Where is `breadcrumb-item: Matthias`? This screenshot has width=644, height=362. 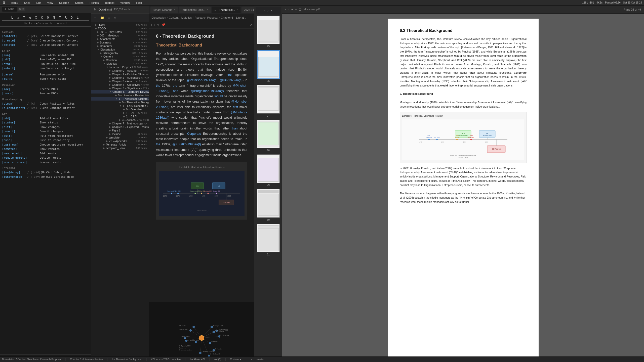
breadcrumb-item: Matthias is located at coordinates (187, 18).